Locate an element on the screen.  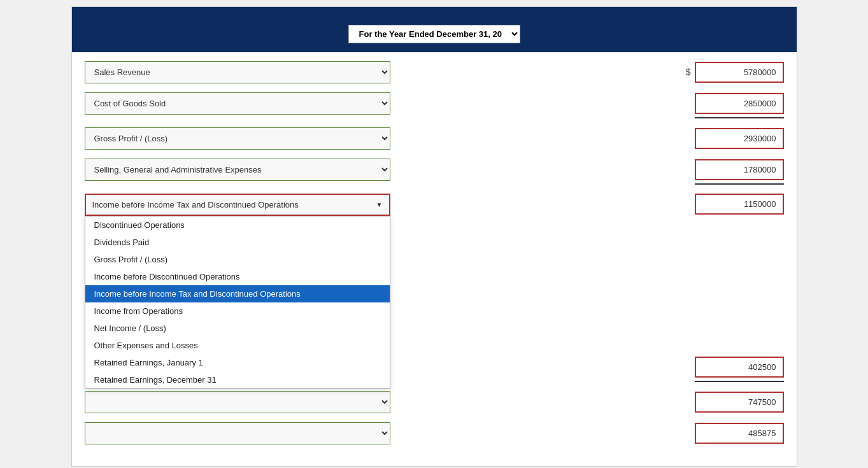
cost-of-goods-row: Cost of Goods Sold 2850000 is located at coordinates (434, 103).